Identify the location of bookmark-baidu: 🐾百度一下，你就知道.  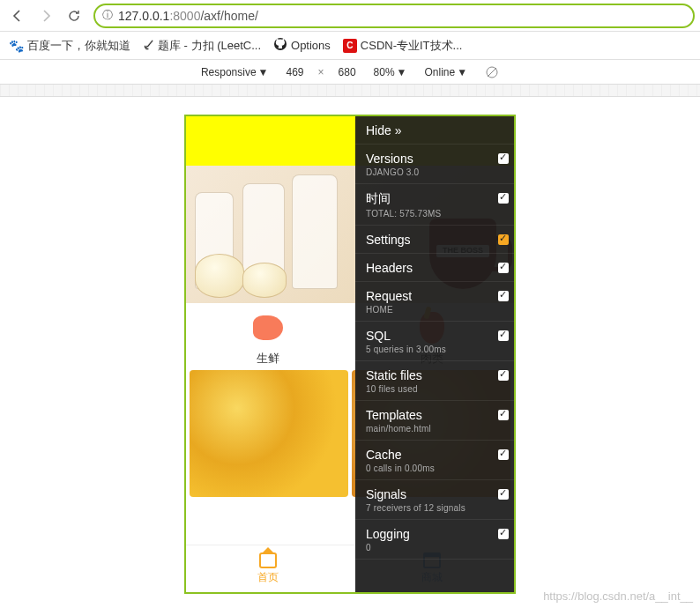
(70, 46).